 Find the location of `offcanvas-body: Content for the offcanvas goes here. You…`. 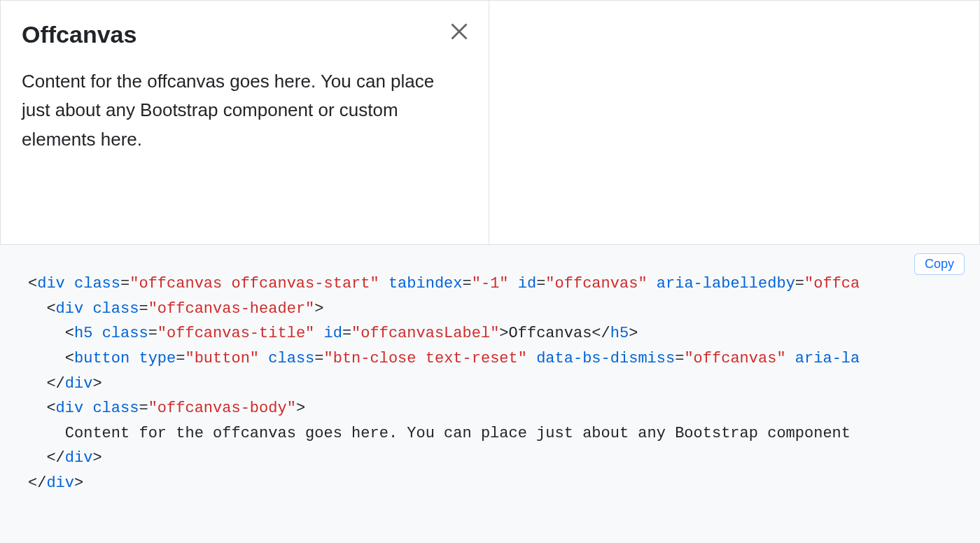

offcanvas-body: Content for the offcanvas goes here. You… is located at coordinates (232, 112).